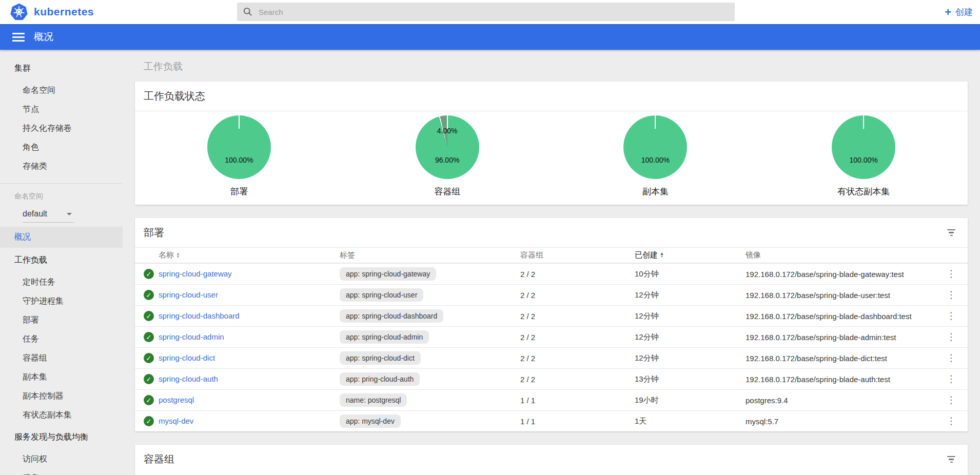 The height and width of the screenshot is (475, 980). What do you see at coordinates (62, 415) in the screenshot?
I see `sidebar-item-有状态副本集: 有状态副本集` at bounding box center [62, 415].